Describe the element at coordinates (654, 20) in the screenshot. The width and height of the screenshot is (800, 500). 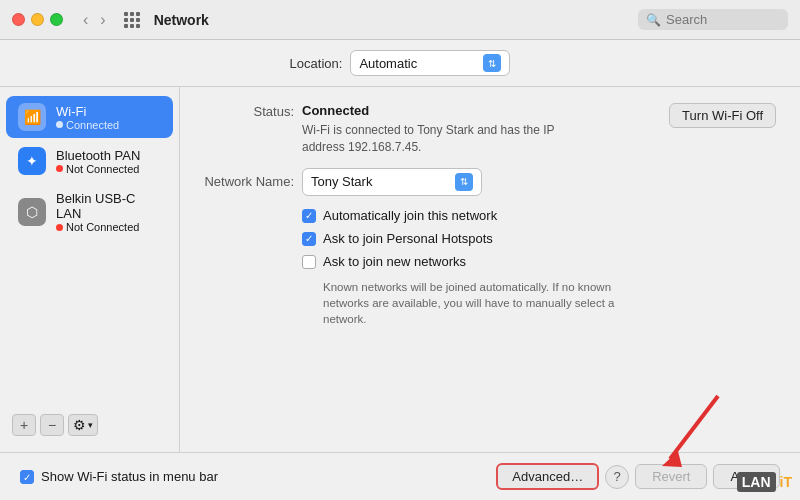
I see `search-icon: 🔍` at that location.